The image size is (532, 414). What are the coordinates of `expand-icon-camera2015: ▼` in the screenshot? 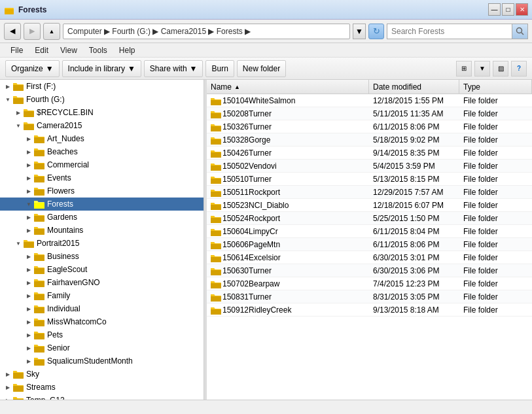 It's located at (18, 126).